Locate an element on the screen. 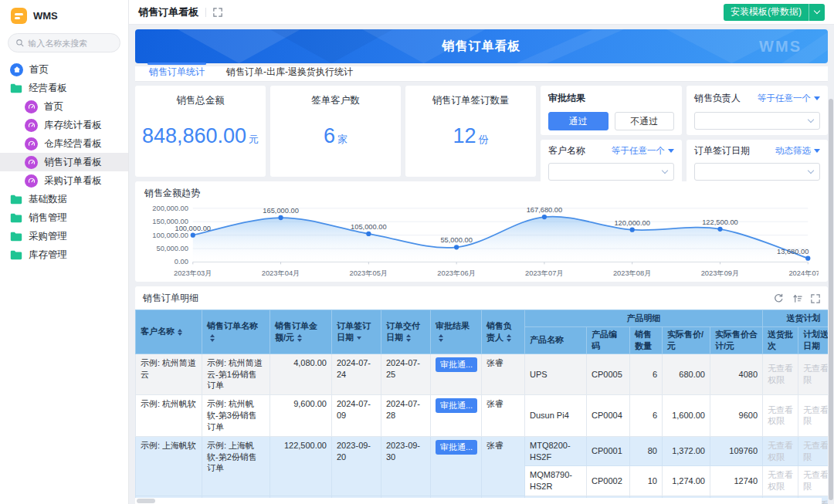 The width and height of the screenshot is (834, 504). sidebar-group-base-data: 基础数据 is located at coordinates (64, 199).